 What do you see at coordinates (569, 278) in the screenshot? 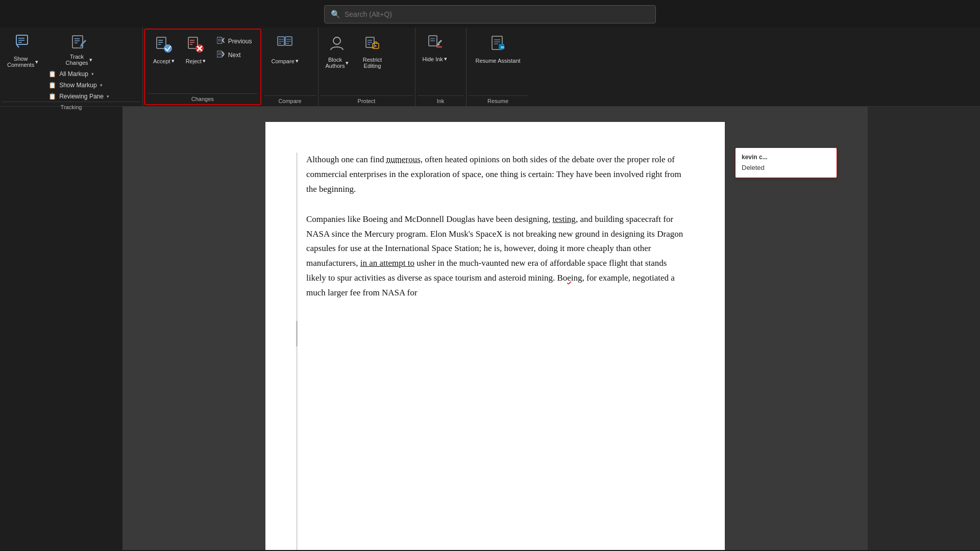
I see `boeing-misspell: e` at bounding box center [569, 278].